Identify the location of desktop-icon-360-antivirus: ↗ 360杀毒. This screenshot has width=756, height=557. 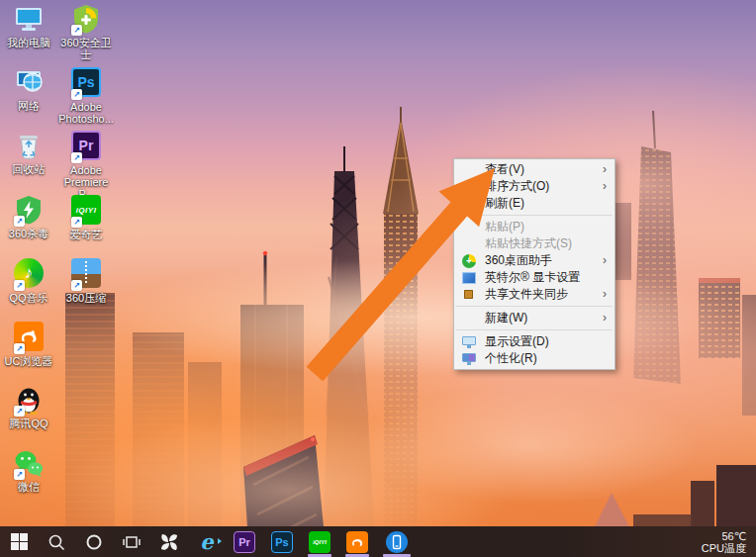
(29, 217).